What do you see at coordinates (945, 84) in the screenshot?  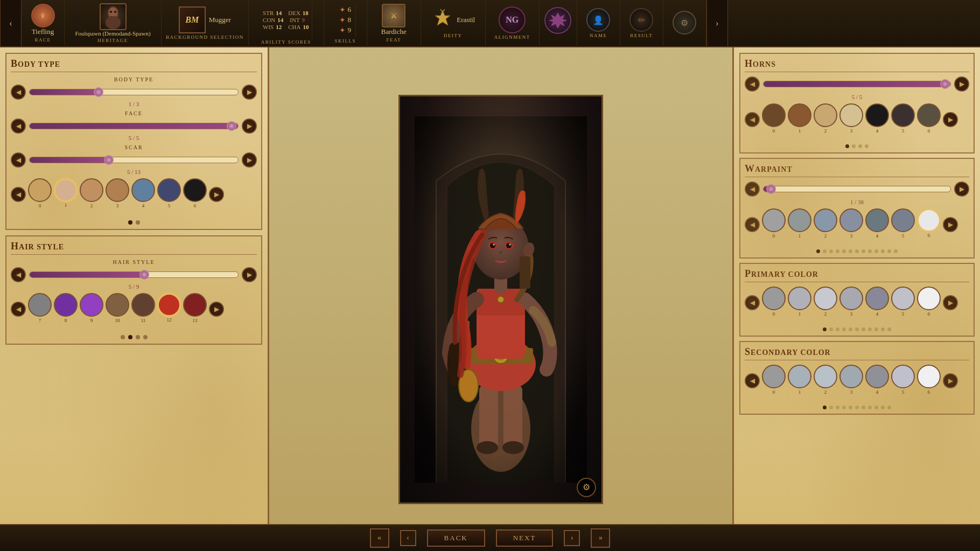 I see `horns-thumb` at bounding box center [945, 84].